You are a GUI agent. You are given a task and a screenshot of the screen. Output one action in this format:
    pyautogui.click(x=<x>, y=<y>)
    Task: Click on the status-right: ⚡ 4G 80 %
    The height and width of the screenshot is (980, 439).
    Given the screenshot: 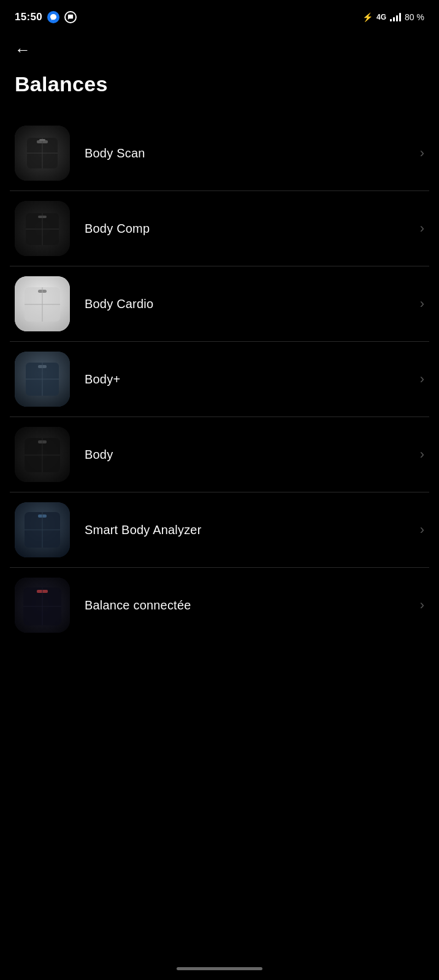 What is the action you would take?
    pyautogui.click(x=394, y=17)
    